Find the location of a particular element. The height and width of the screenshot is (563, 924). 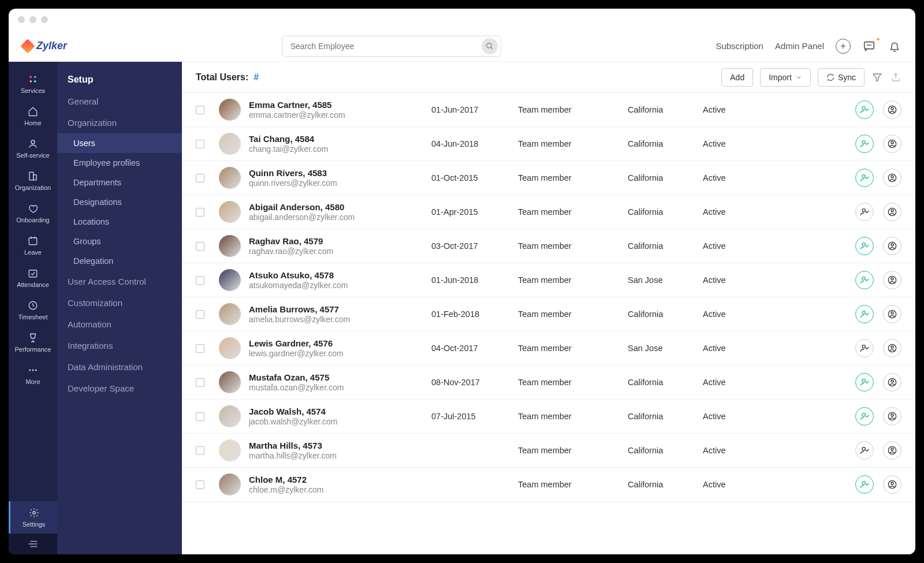

add-button: Add is located at coordinates (737, 77).